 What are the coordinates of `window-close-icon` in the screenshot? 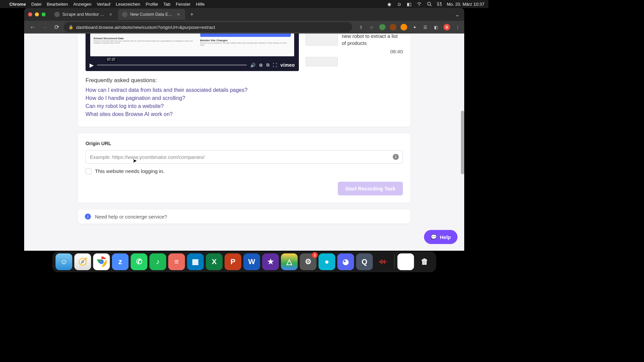 It's located at (30, 14).